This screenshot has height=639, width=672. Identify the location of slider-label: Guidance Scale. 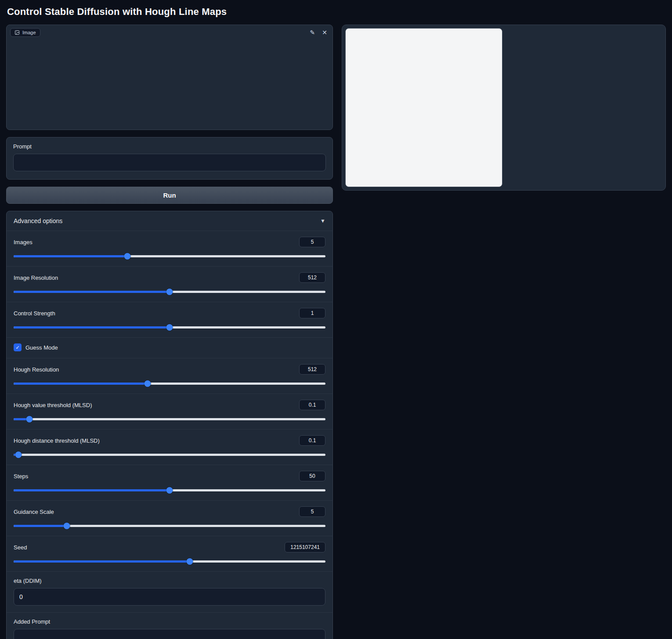
(34, 512).